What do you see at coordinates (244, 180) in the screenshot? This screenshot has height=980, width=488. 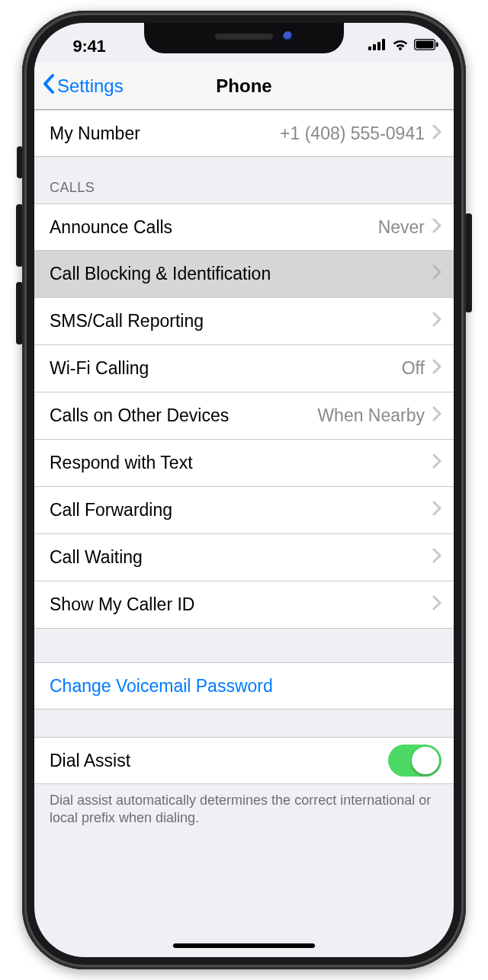 I see `group-header-calls: CALLS` at bounding box center [244, 180].